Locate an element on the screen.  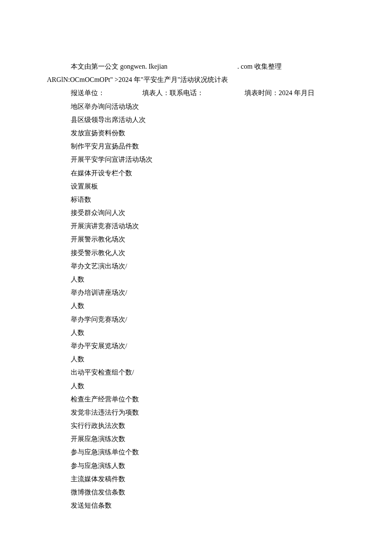
list-item: 制作平安月宣扬品件数 is located at coordinates (196, 146).